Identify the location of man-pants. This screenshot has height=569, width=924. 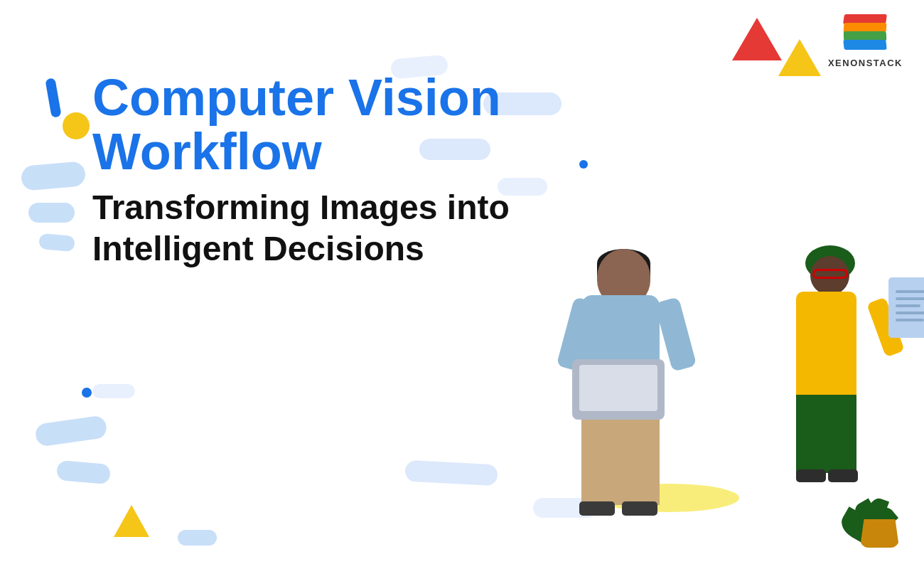
(621, 462).